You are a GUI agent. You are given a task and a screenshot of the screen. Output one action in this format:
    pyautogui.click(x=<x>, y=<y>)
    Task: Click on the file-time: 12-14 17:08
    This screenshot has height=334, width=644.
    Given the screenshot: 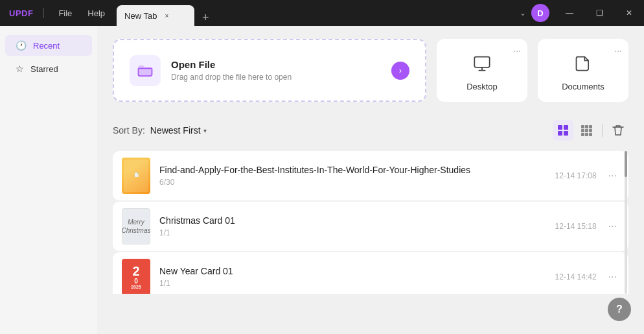 What is the action you would take?
    pyautogui.click(x=576, y=176)
    